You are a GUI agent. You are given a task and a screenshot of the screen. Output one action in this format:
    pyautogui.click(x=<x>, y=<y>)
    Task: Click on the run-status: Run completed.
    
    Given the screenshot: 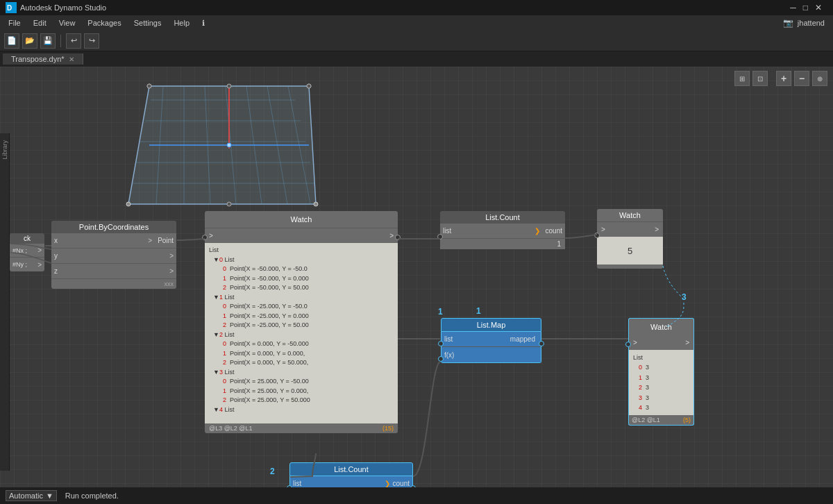 What is the action you would take?
    pyautogui.click(x=92, y=496)
    